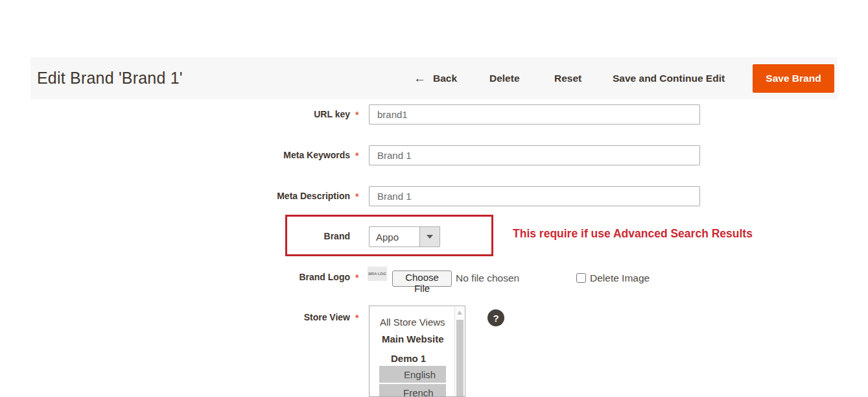 The width and height of the screenshot is (868, 397). Describe the element at coordinates (175, 156) in the screenshot. I see `meta-keywords-label: Meta Keywords` at that location.